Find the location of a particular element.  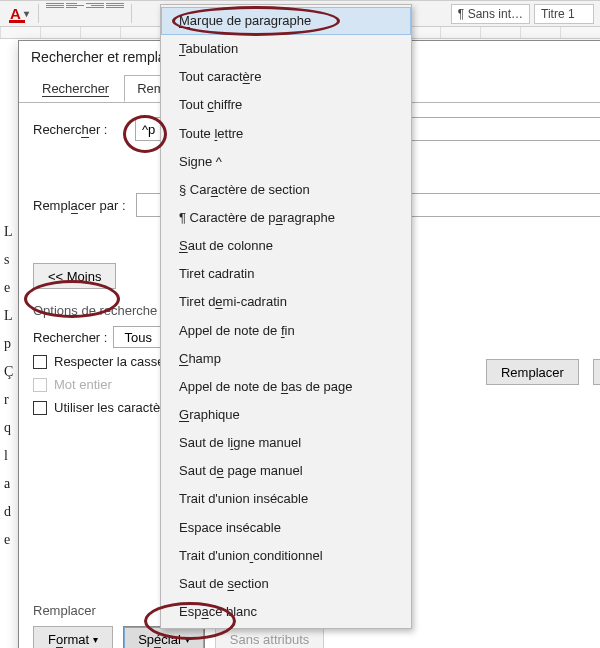

special-menu-item: Trait d'union insécable is located at coordinates (286, 499).